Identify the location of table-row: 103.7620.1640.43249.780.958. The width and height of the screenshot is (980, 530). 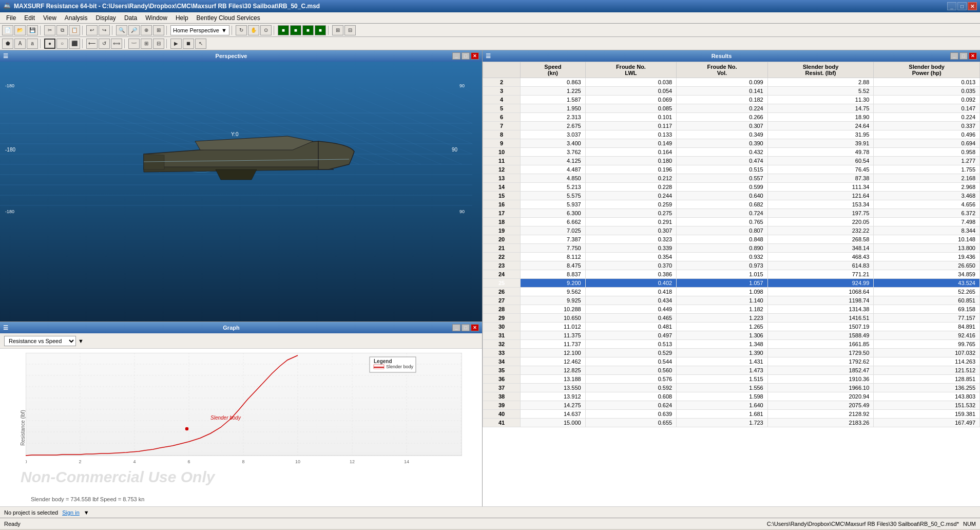
(732, 152).